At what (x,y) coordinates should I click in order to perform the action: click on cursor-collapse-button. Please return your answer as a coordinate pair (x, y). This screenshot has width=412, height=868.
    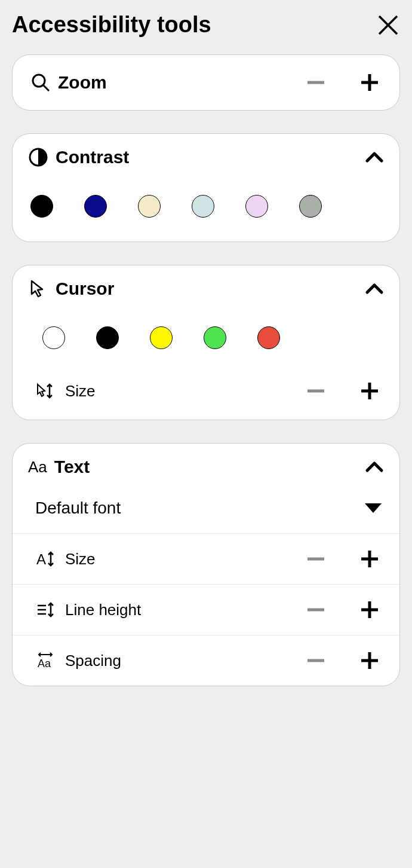
    Looking at the image, I should click on (374, 289).